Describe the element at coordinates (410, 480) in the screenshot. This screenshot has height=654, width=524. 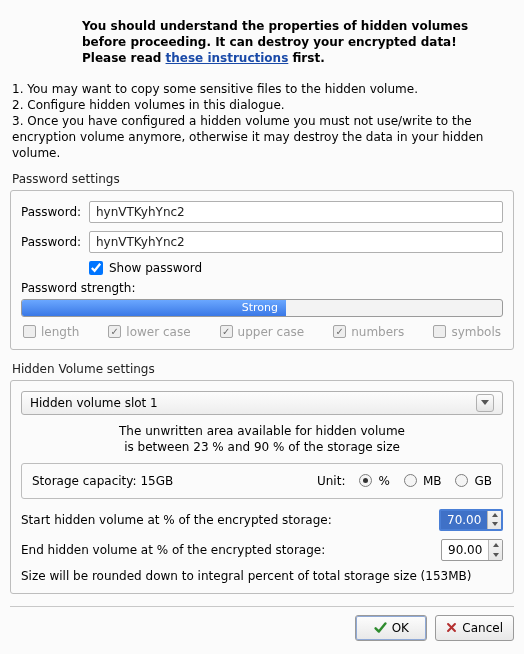
I see `unit-mb-radio` at that location.